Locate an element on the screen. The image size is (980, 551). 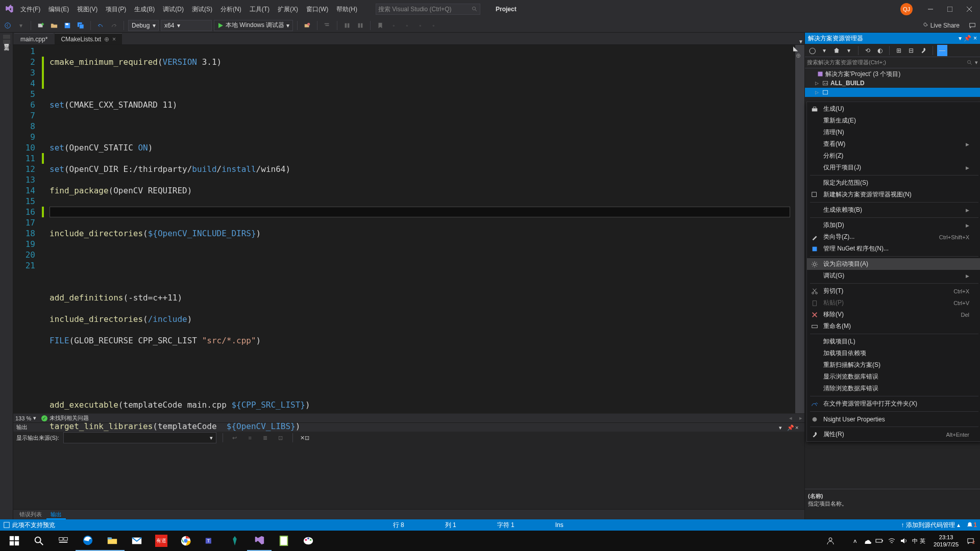
menu-build: 生成(B) is located at coordinates (144, 9).